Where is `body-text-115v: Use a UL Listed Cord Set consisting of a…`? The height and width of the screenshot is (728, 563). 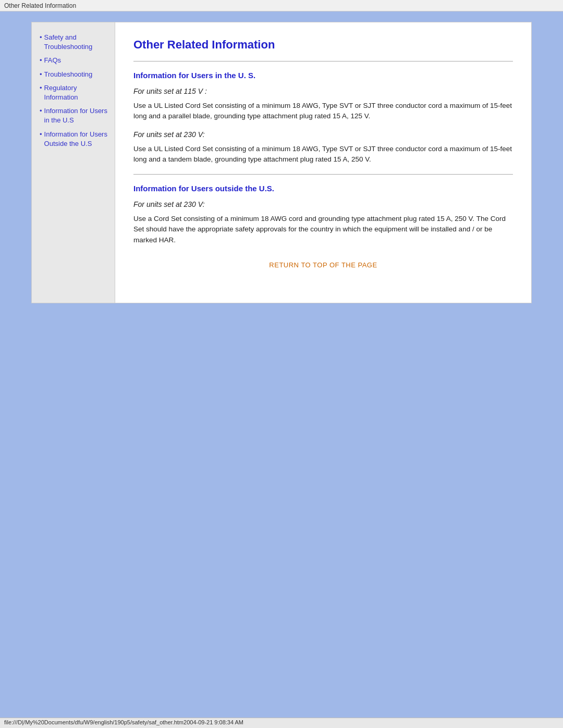
body-text-115v: Use a UL Listed Cord Set consisting of a… is located at coordinates (323, 112).